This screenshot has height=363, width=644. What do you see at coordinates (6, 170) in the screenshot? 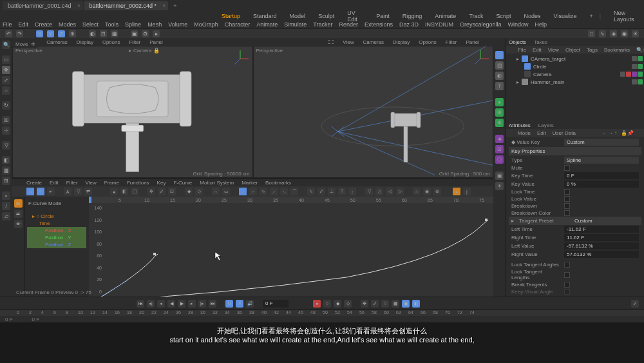
I see `texture-mode-button: ▦` at bounding box center [6, 170].